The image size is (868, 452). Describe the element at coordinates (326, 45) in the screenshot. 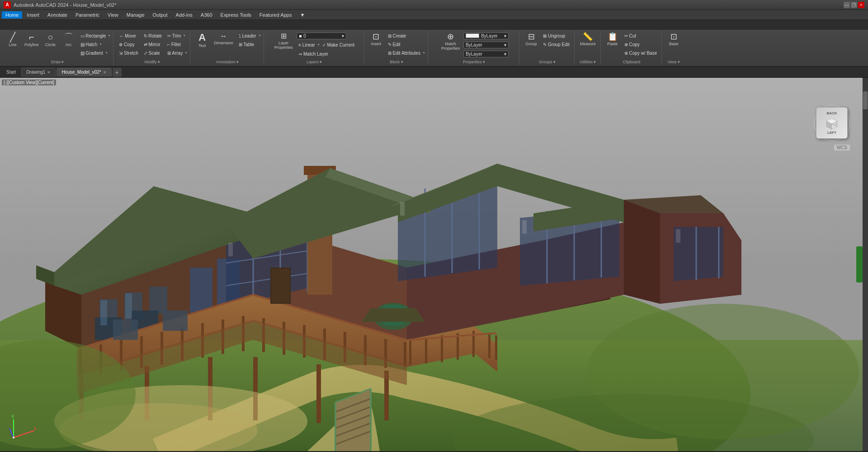

I see `layer-controls-row: ≡ Linear ▾ ✓ Make Current` at that location.